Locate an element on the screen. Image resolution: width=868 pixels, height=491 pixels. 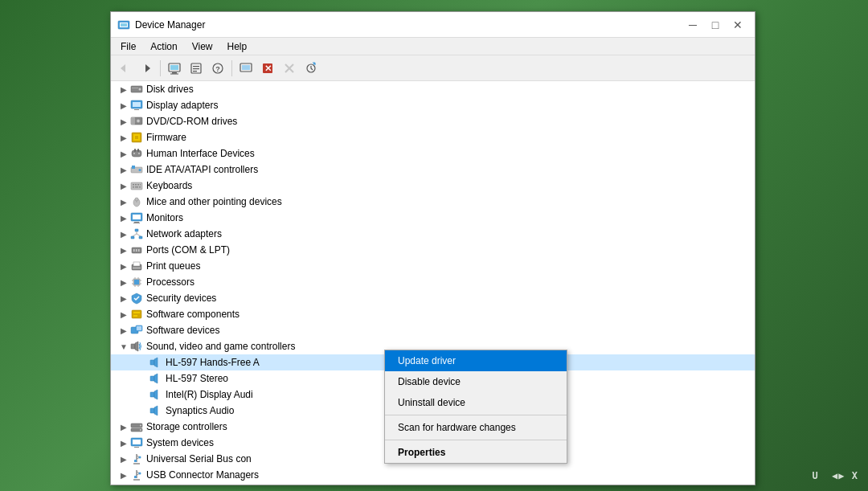
tree-item-hid: ▶ Human Interface Devices is located at coordinates (432, 153).